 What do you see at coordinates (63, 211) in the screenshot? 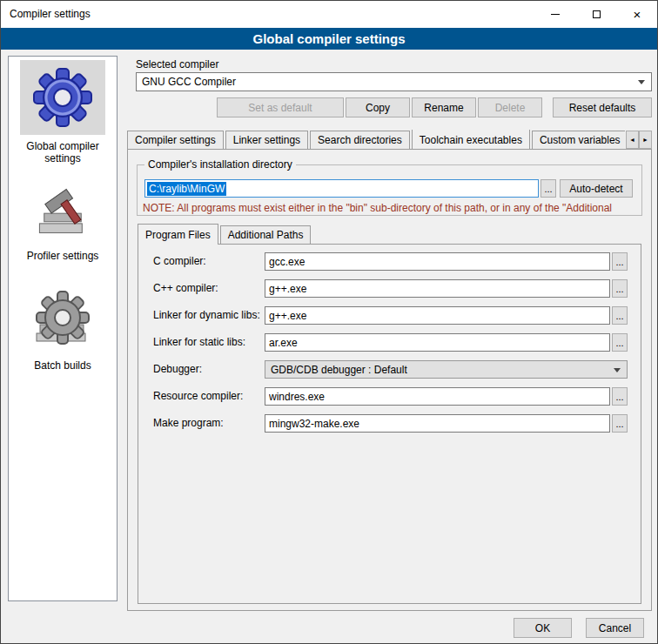
I see `sidebar-item-profiler-settings` at bounding box center [63, 211].